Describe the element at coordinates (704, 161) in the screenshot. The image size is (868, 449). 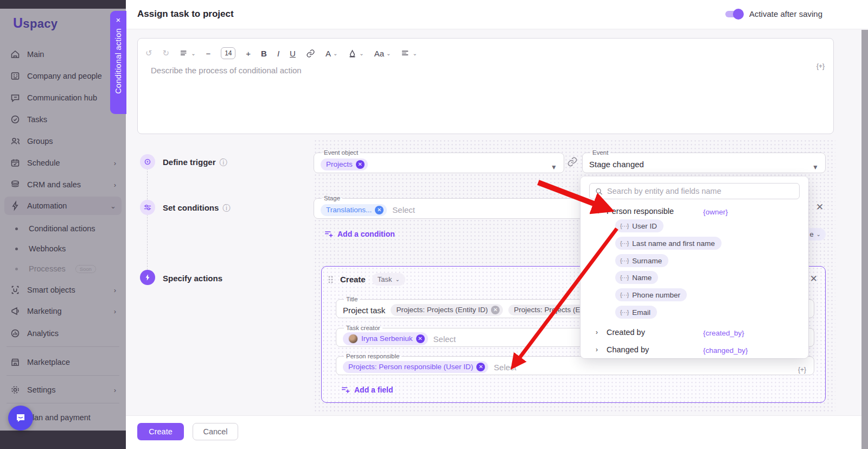
I see `event-field: Event Stage changed ▼` at that location.